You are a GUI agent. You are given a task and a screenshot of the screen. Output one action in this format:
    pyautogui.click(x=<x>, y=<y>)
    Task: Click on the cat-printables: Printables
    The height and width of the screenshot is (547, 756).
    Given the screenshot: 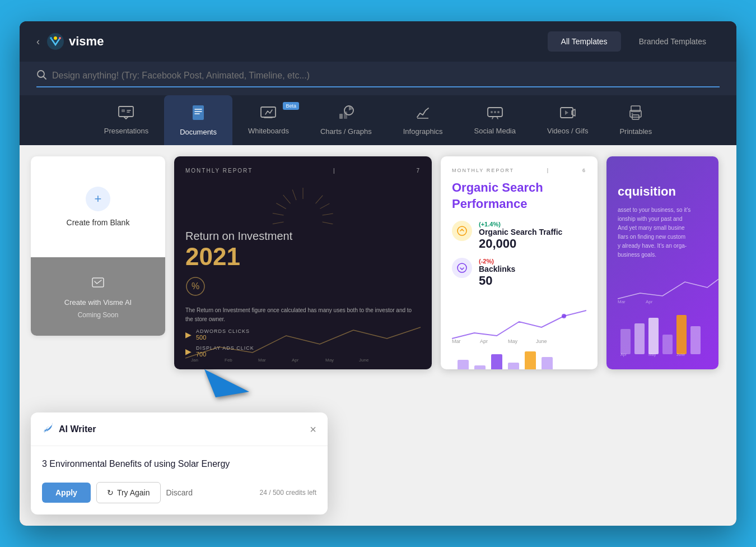 What is the action you would take?
    pyautogui.click(x=636, y=120)
    